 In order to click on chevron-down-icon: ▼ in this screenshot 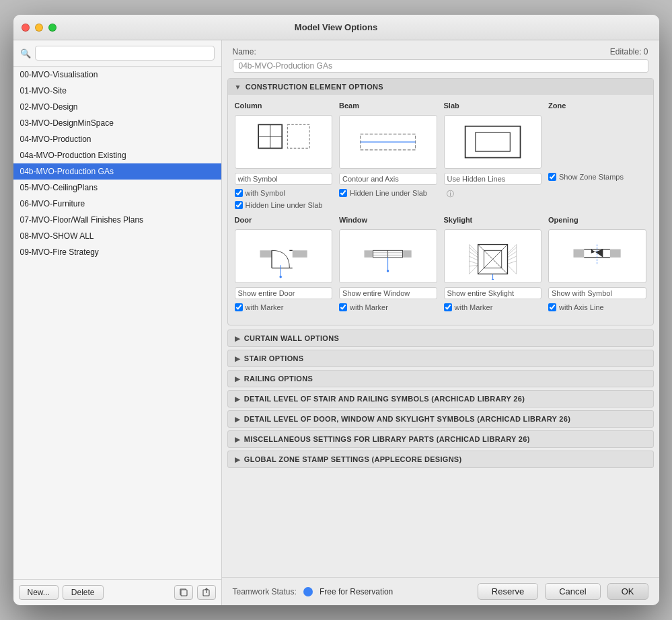, I will do `click(238, 87)`.